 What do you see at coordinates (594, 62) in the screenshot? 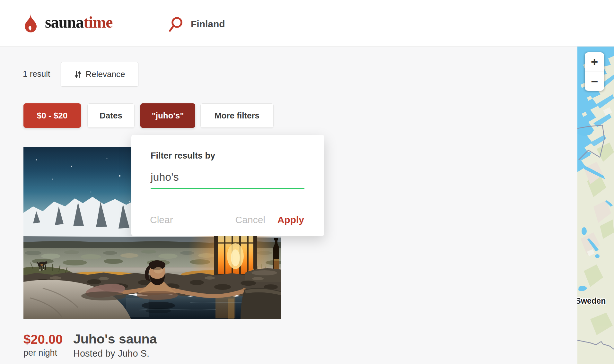
I see `zoom-in-button: +` at bounding box center [594, 62].